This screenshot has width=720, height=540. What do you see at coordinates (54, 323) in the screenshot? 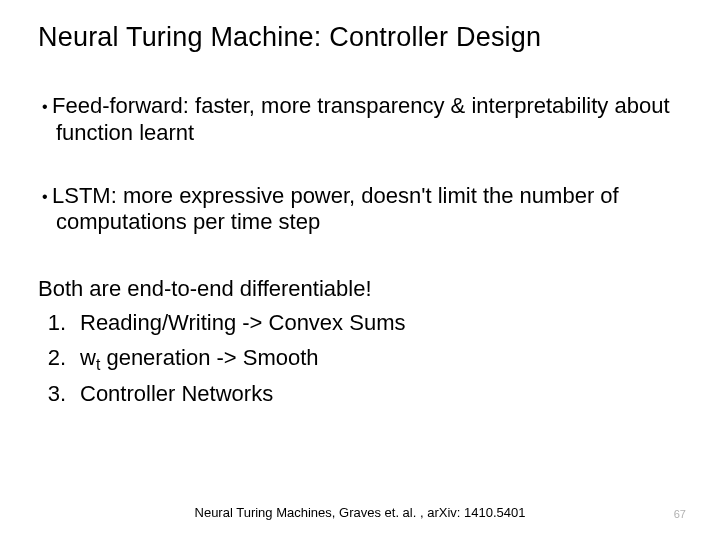
I see `item-number: 1.` at bounding box center [54, 323].